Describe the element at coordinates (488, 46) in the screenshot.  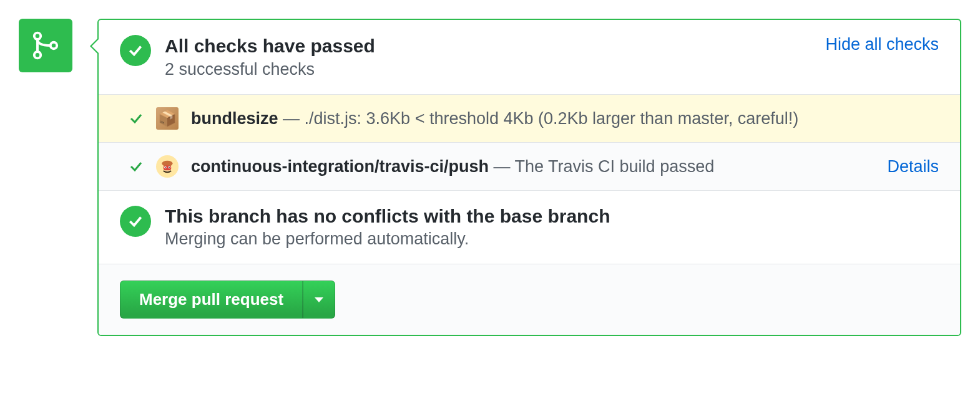
I see `checks-title: All checks have passed` at that location.